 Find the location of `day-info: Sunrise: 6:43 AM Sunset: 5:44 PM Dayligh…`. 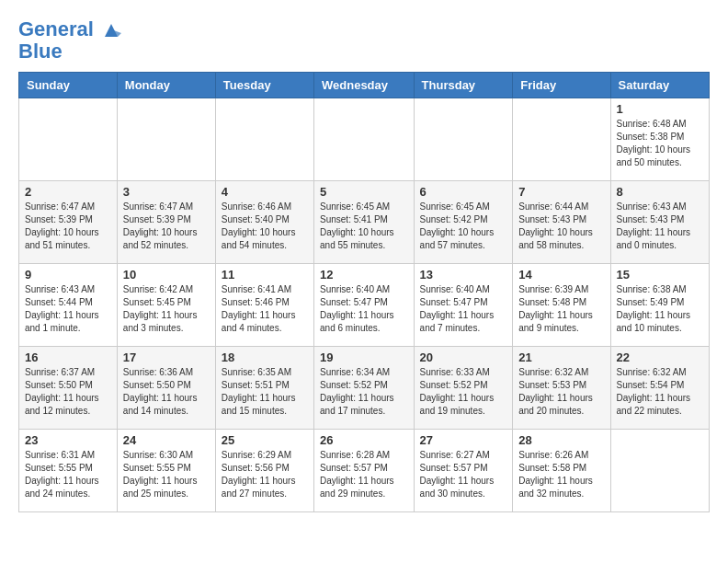

day-info: Sunrise: 6:43 AM Sunset: 5:44 PM Dayligh… is located at coordinates (68, 309).